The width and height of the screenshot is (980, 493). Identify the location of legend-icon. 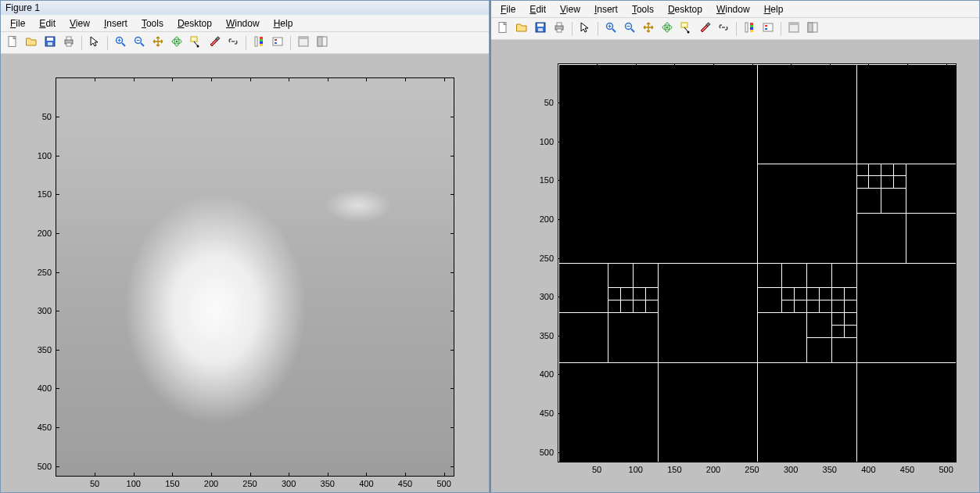
(768, 28).